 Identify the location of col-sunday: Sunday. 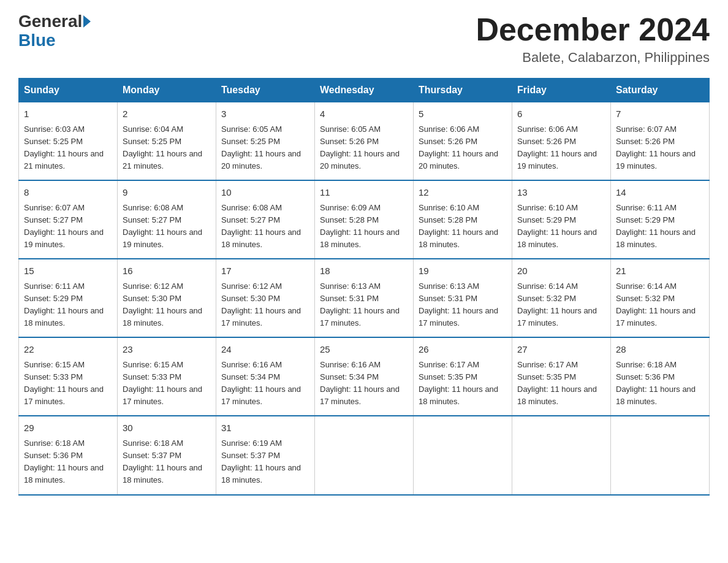
(69, 91).